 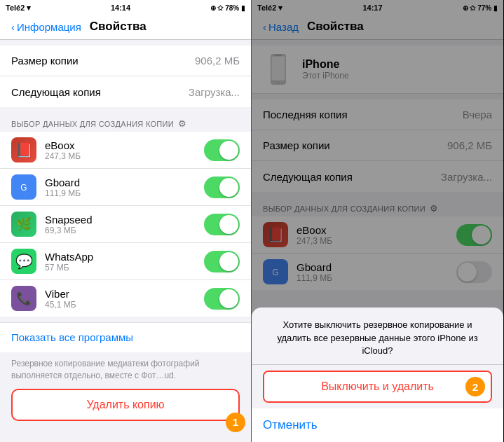 What do you see at coordinates (222, 262) in the screenshot?
I see `toggle-whatsapp` at bounding box center [222, 262].